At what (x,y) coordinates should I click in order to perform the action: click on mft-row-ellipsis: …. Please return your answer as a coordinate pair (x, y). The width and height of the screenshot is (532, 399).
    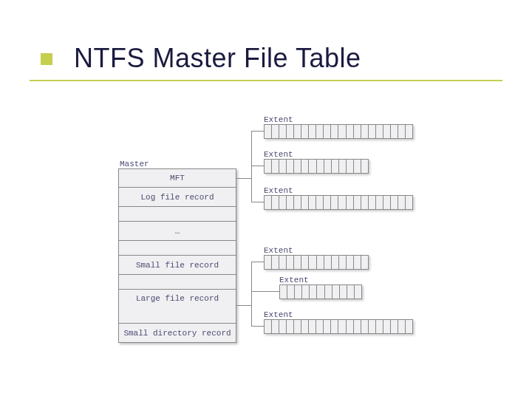
    Looking at the image, I should click on (177, 231).